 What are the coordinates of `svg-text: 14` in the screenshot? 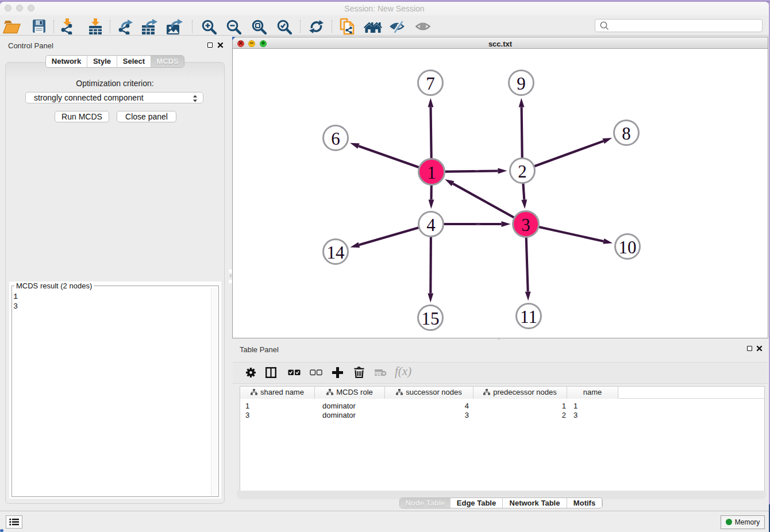 It's located at (336, 253).